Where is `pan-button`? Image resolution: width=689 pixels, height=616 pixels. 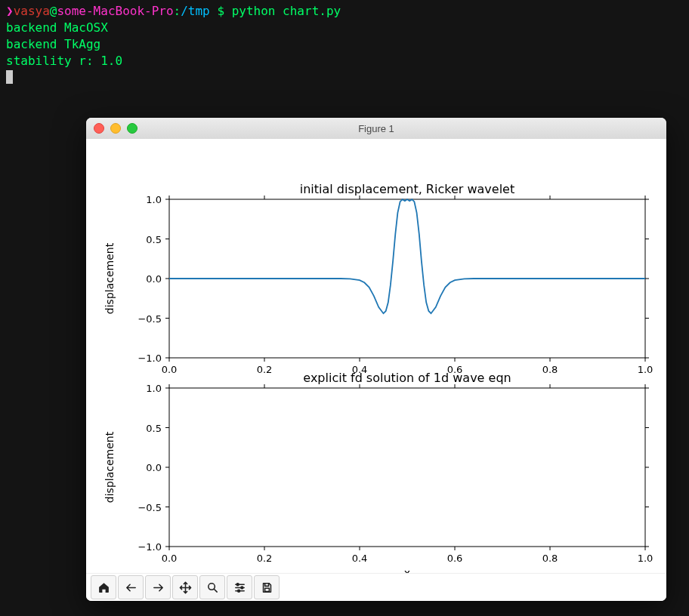
pan-button is located at coordinates (185, 587).